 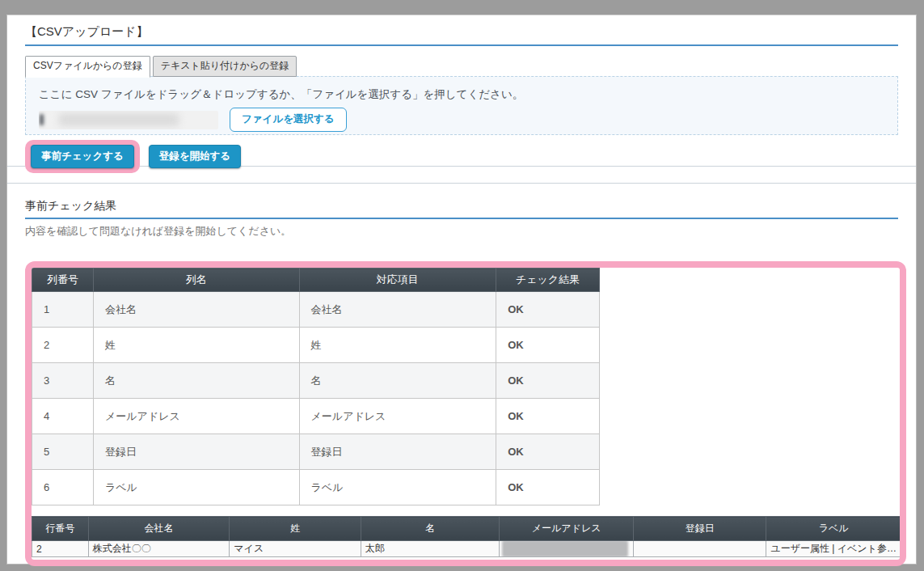 What do you see at coordinates (316, 345) in the screenshot?
I see `check-table-row: 2 姓 姓 OK` at bounding box center [316, 345].